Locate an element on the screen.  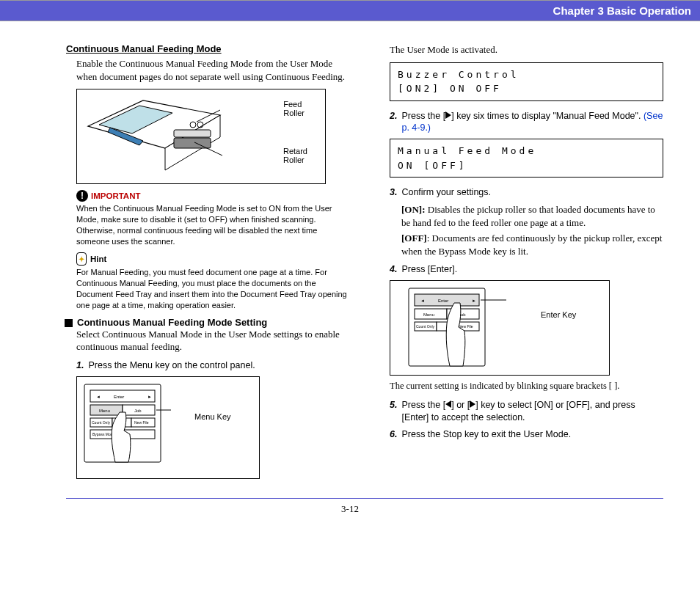
svg-text: Job is located at coordinates (138, 411).